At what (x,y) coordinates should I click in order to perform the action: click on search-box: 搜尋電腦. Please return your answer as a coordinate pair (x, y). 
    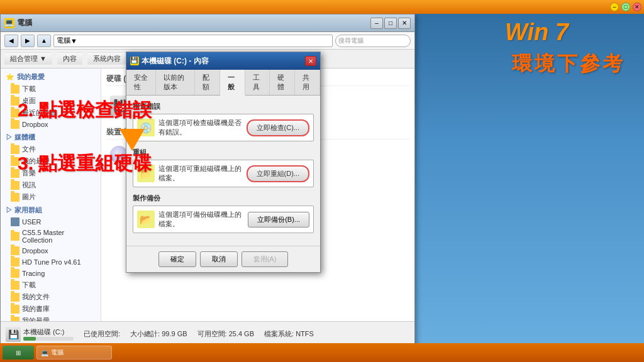
    Looking at the image, I should click on (373, 41).